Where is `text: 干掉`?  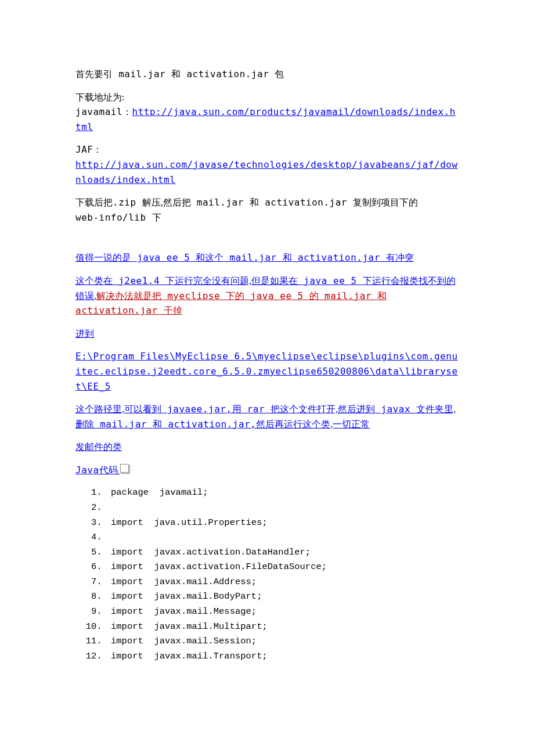
text: 干掉 is located at coordinates (173, 310).